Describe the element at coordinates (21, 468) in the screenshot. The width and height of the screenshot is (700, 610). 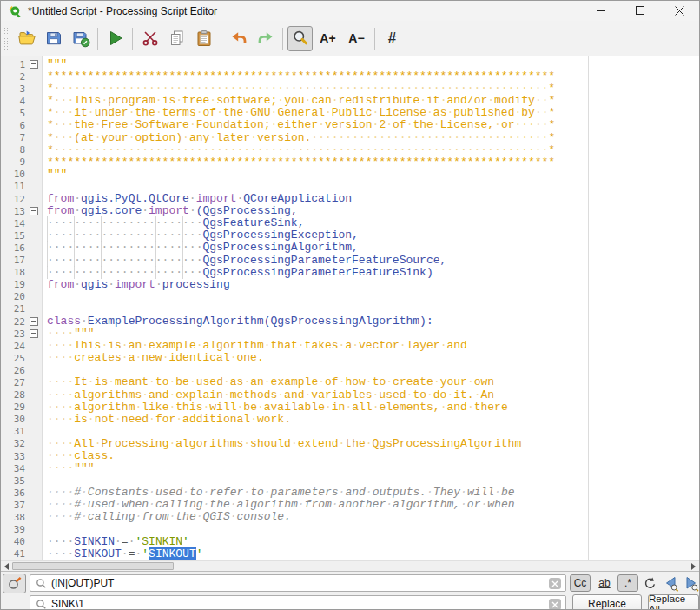
I see `gutter-line: 34` at that location.